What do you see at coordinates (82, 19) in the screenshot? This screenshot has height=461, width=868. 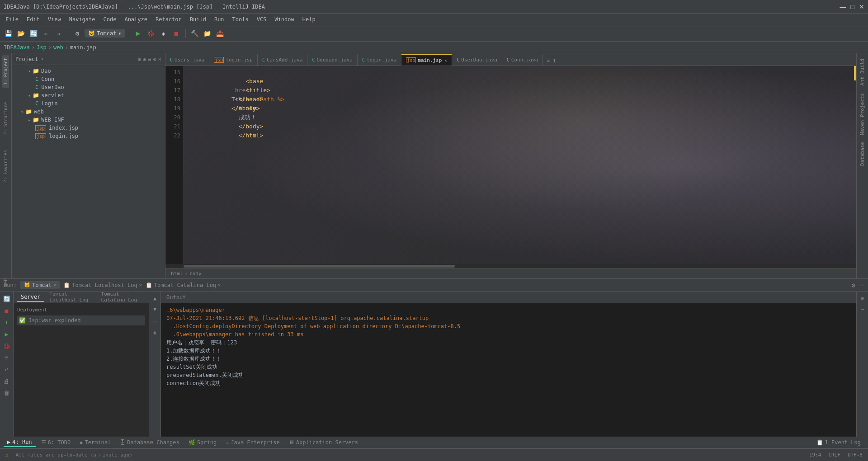 I see `menu-item-navigate: Navigate` at bounding box center [82, 19].